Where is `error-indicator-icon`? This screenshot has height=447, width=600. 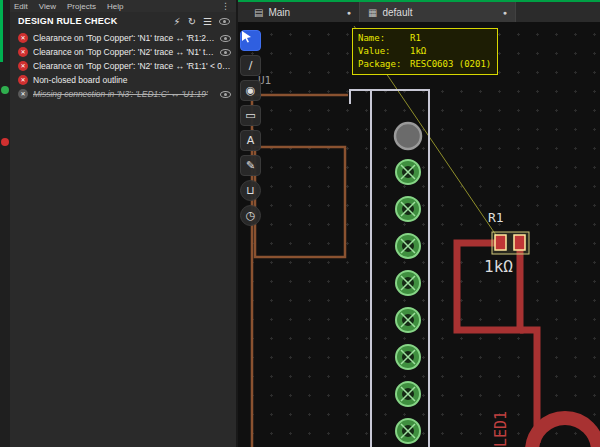 error-indicator-icon is located at coordinates (5, 142).